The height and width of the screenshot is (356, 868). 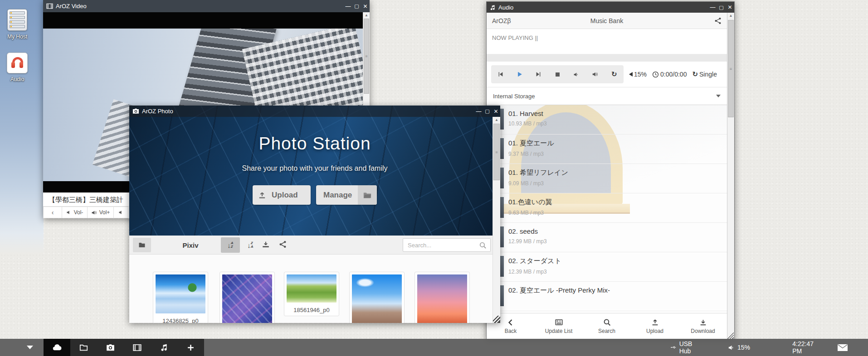 I want to click on volume-tray-item: 15%, so click(x=739, y=347).